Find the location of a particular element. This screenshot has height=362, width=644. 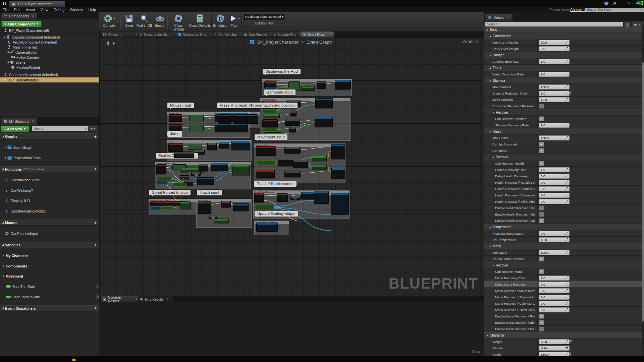

component-followcamera: FollowCamera is located at coordinates (55, 57).